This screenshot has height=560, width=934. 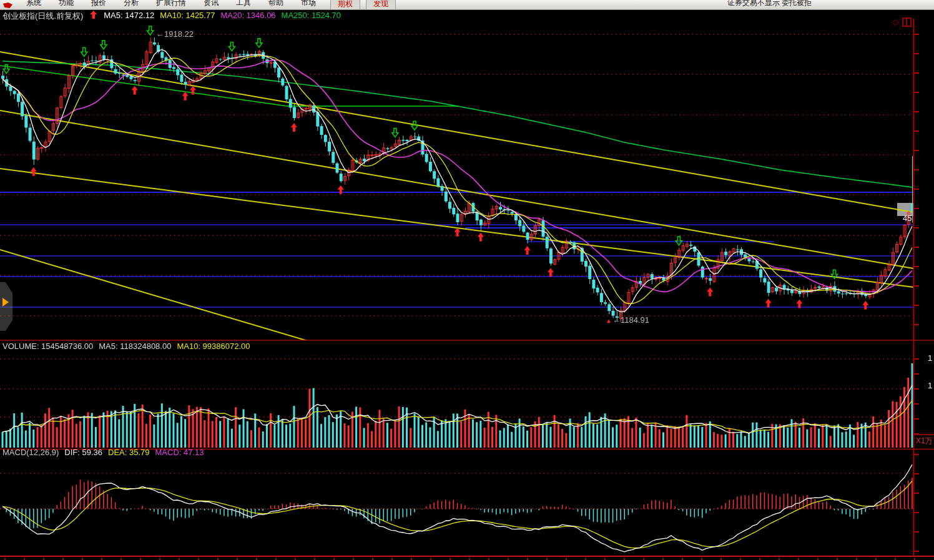 I want to click on volume-label-0: VOLUME: 154548736.00, so click(x=47, y=346).